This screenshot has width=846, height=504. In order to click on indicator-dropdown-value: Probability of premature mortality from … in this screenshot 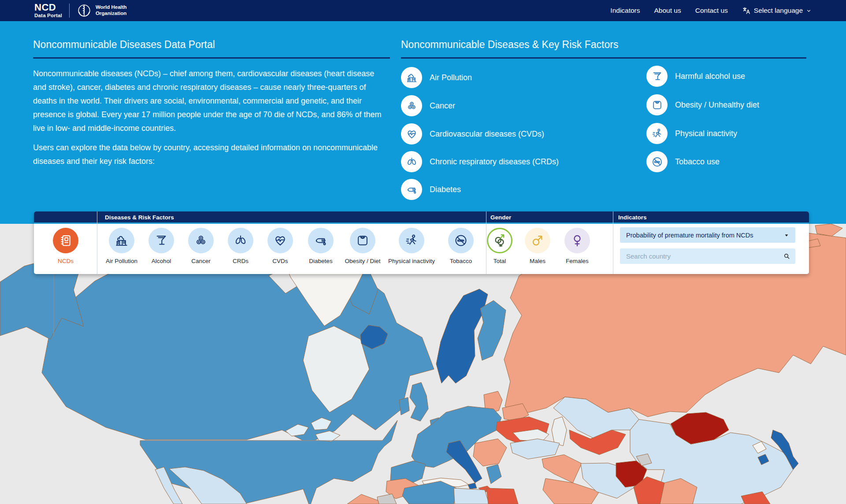, I will do `click(705, 235)`.